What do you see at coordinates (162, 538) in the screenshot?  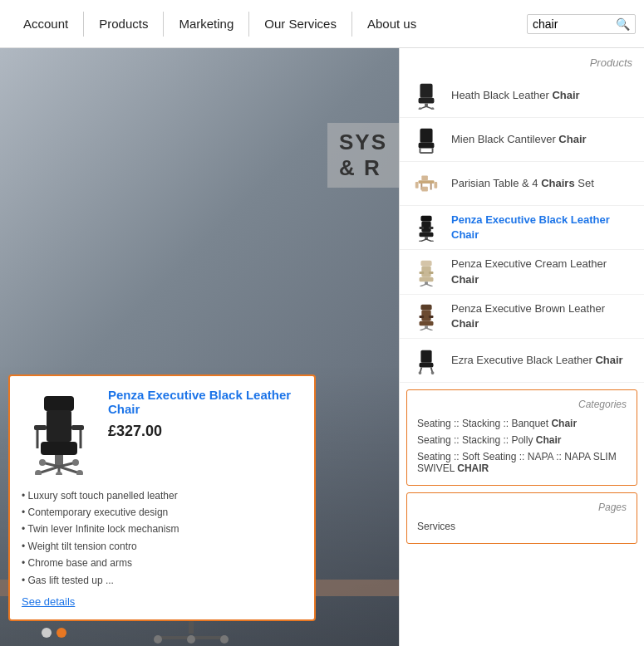 I see `product-card-features: • Luxury soft touch panelled leather • C…` at bounding box center [162, 538].